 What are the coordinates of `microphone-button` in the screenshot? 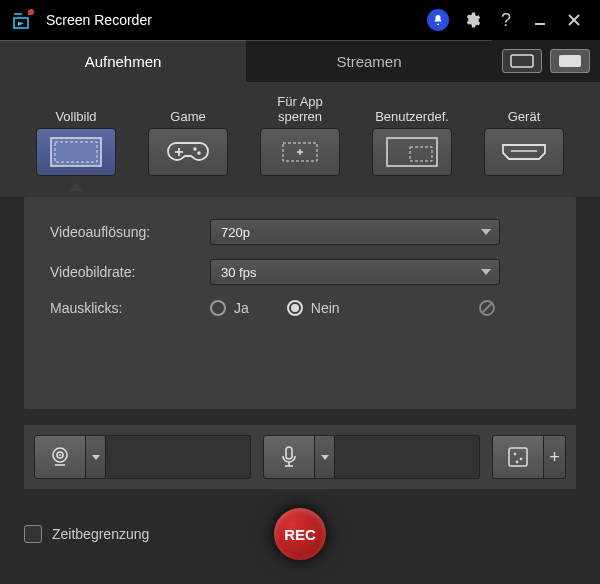 It's located at (289, 457).